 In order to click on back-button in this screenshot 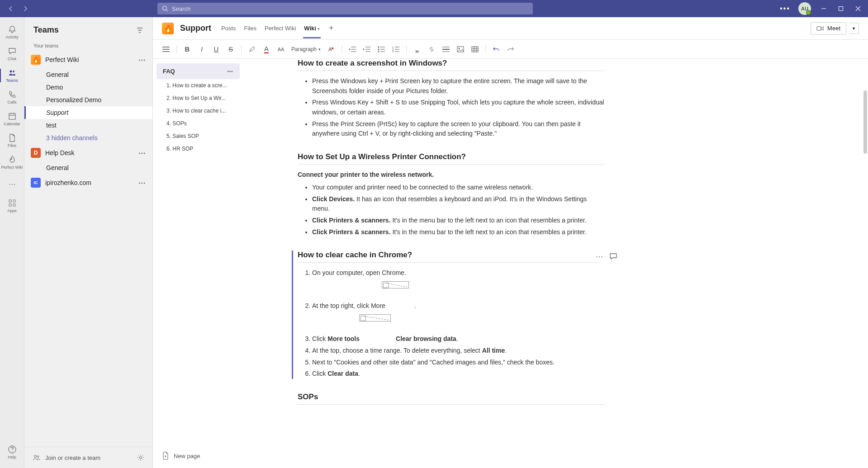, I will do `click(11, 9)`.